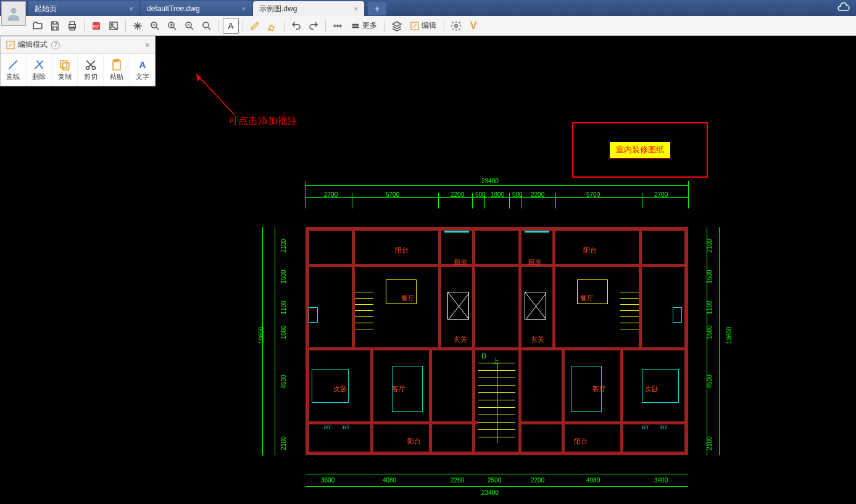 The image size is (856, 504). I want to click on edit-mode-button: 编辑, so click(423, 26).